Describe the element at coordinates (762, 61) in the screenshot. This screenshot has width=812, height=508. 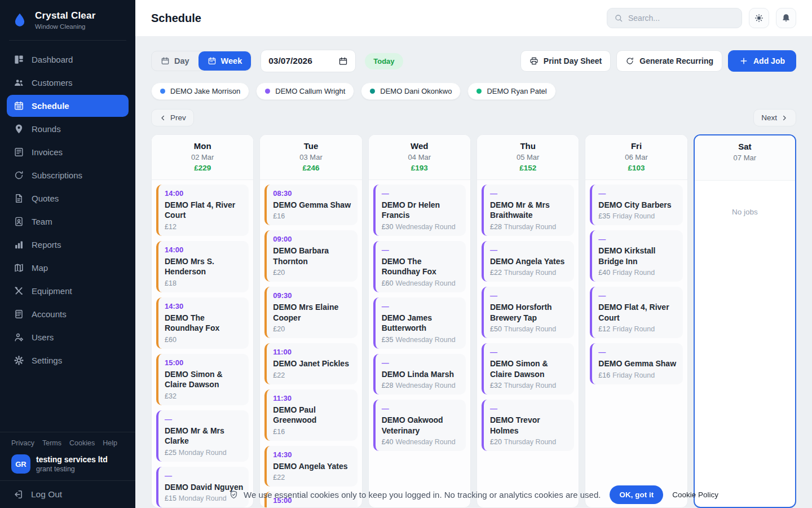
I see `add-job-button: Add Job` at that location.